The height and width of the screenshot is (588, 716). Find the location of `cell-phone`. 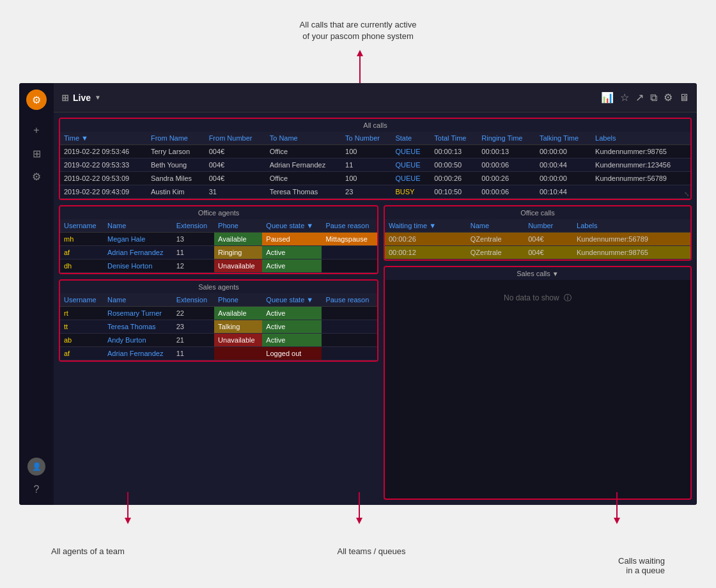

cell-phone is located at coordinates (238, 354).